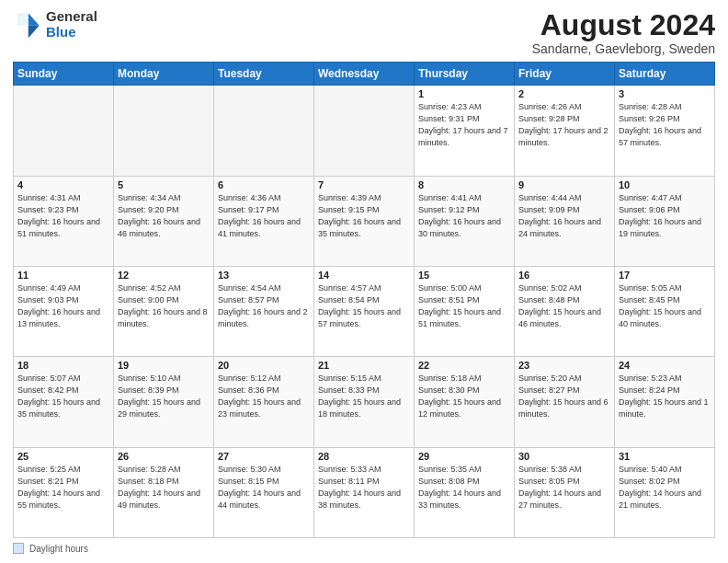  What do you see at coordinates (164, 216) in the screenshot?
I see `day-info: Sunrise: 4:34 AM Sunset: 9:20 PM Dayligh…` at bounding box center [164, 216].